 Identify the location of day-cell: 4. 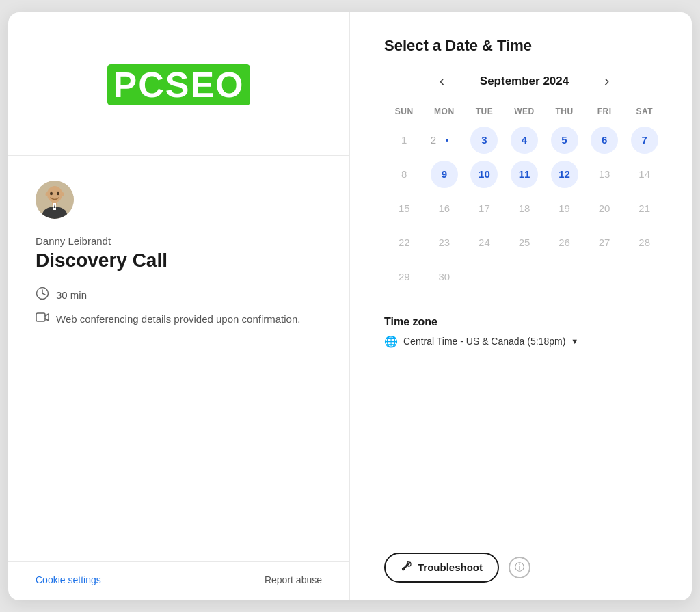
(525, 140).